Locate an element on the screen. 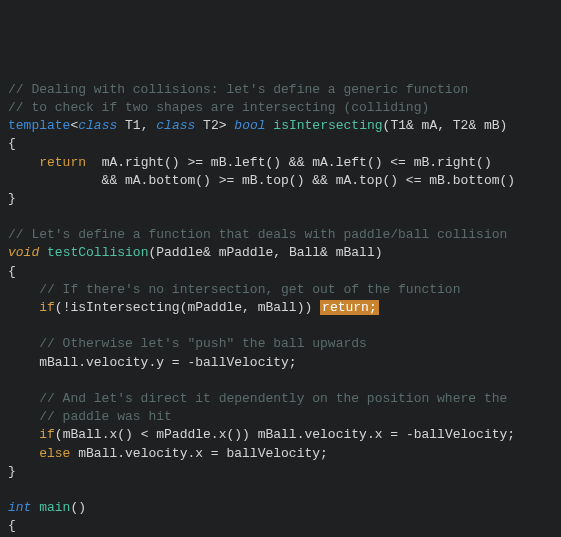  expression: mA.right() >= mB.left() && mA.left() <= … is located at coordinates (289, 162).